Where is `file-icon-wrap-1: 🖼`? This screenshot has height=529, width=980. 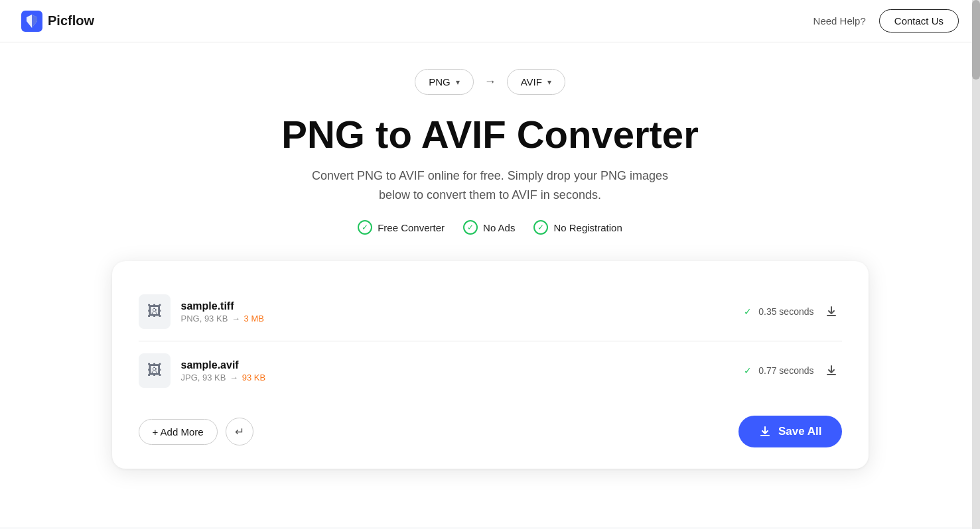
file-icon-wrap-1: 🖼 is located at coordinates (155, 312).